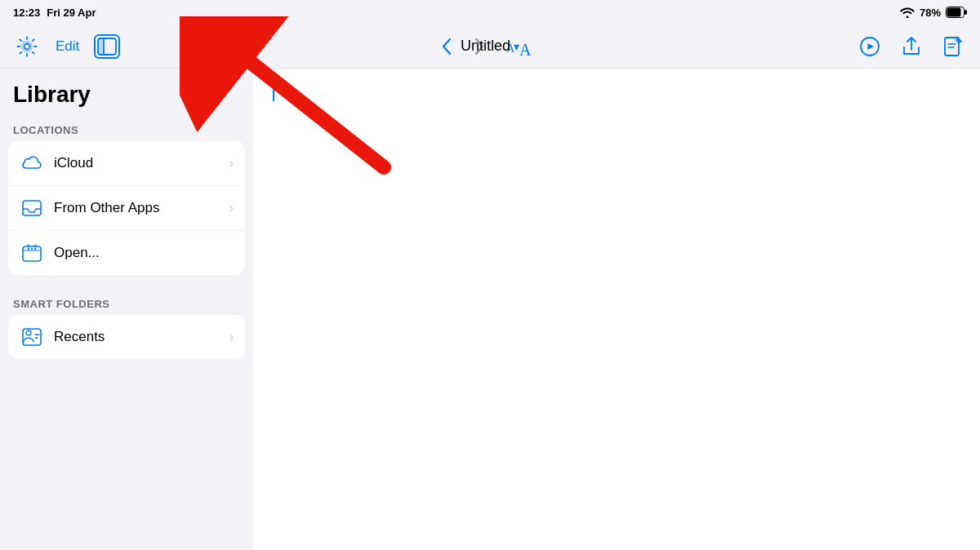  What do you see at coordinates (490, 46) in the screenshot?
I see `document-title-area: Untitled ▾` at bounding box center [490, 46].